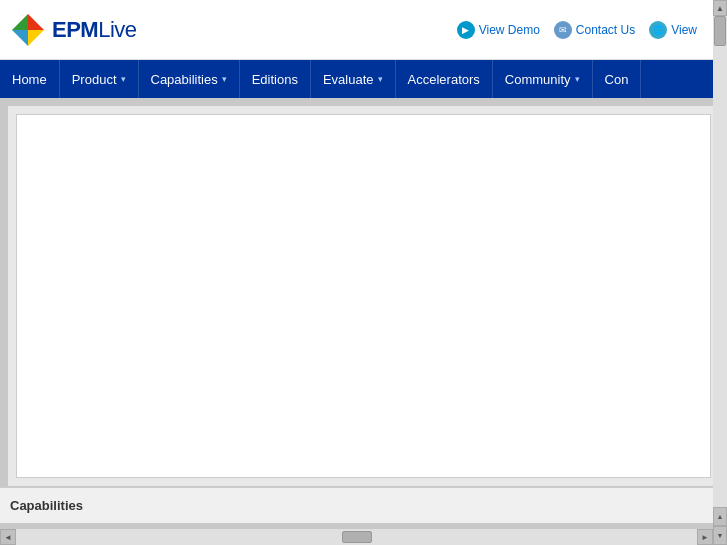 This screenshot has width=727, height=545. What do you see at coordinates (444, 80) in the screenshot?
I see `nav-accelerators-label: Accelerators` at bounding box center [444, 80].